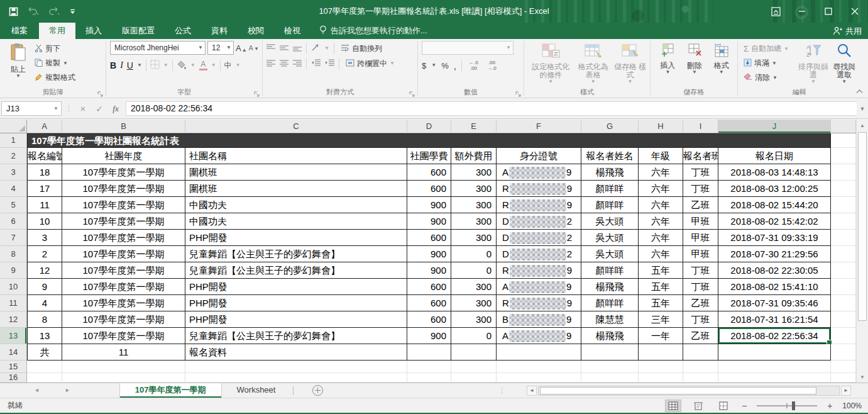 Image resolution: width=868 pixels, height=414 pixels. What do you see at coordinates (429, 141) in the screenshot?
I see `cell-A1-sheet-title: 107學年度第一學期社團報名統計表` at bounding box center [429, 141].